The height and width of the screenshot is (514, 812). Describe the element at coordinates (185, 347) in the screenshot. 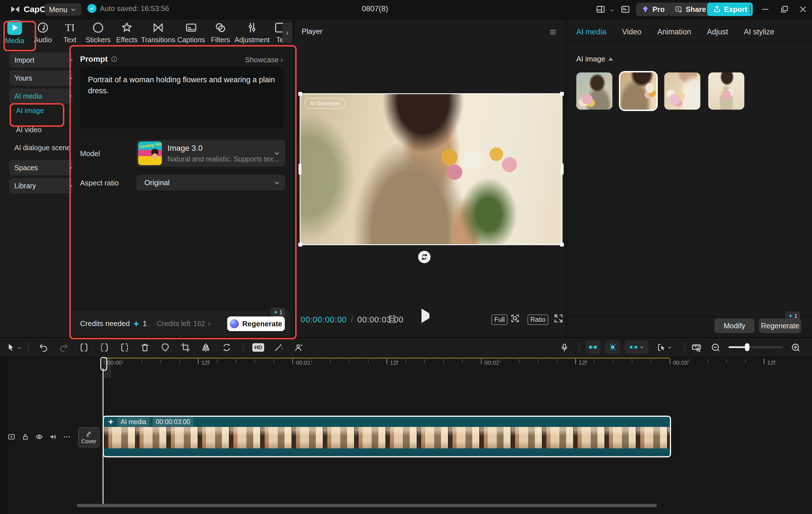

I see `crop-button` at that location.